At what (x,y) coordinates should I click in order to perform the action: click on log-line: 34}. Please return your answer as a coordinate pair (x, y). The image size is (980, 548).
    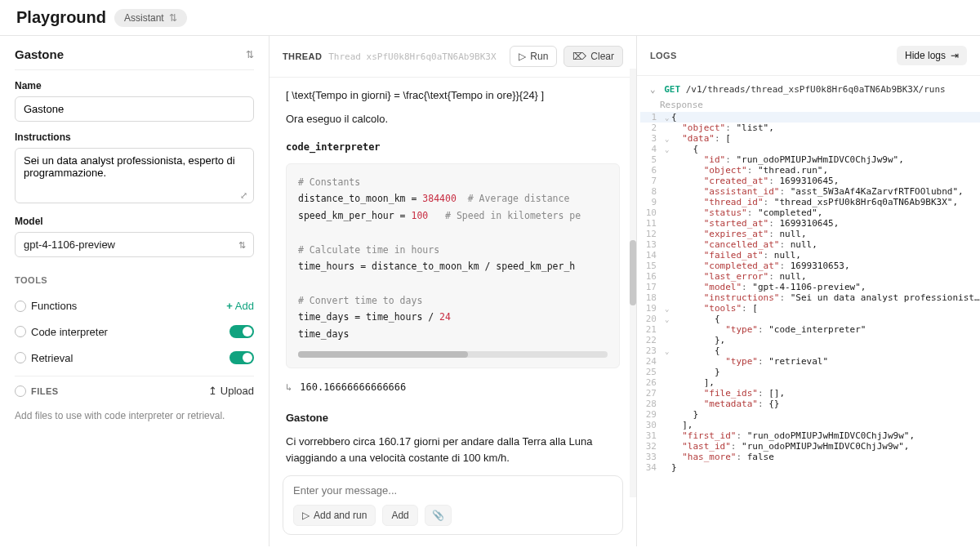
    Looking at the image, I should click on (810, 467).